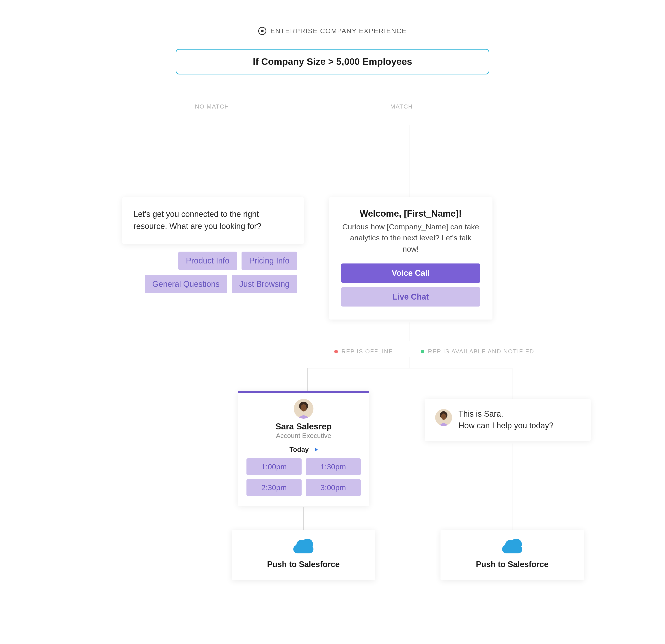 The height and width of the screenshot is (644, 665). I want to click on scheduler-card: Sara Salesrep Account Executive Today 1:…, so click(303, 448).